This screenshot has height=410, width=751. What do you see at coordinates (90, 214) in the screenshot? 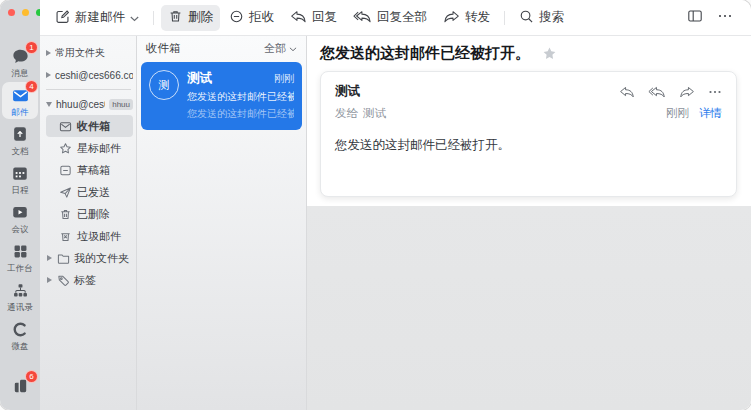
I see `folder-deleted: 已删除` at bounding box center [90, 214].